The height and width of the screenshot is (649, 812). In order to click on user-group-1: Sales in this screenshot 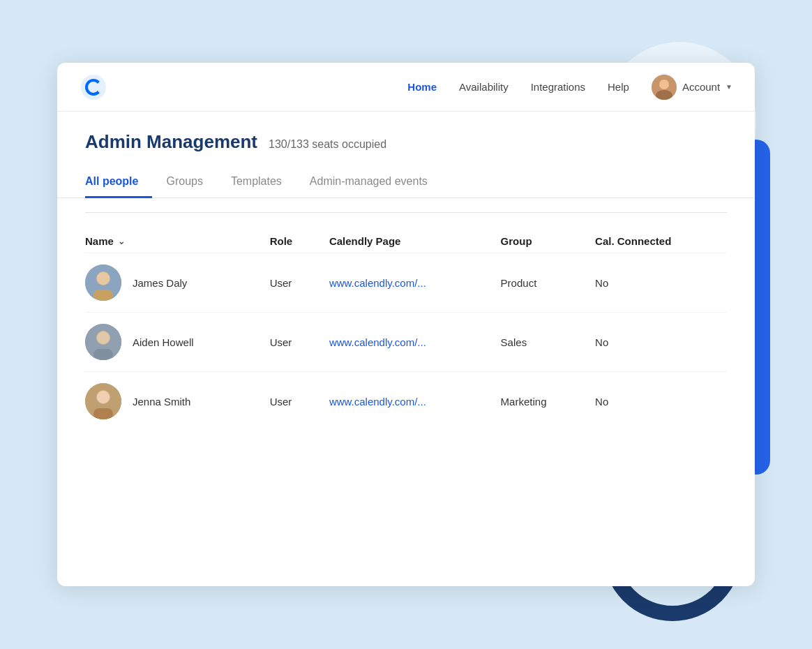, I will do `click(540, 342)`.